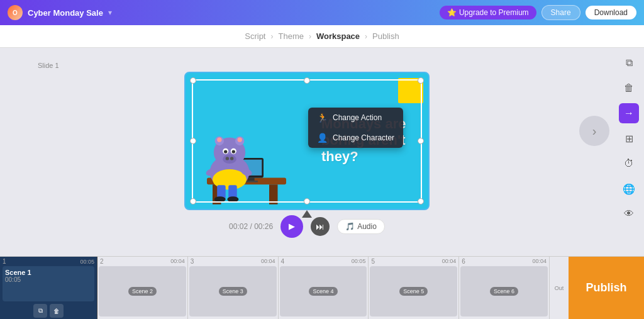 This screenshot has height=319, width=644. What do you see at coordinates (629, 214) in the screenshot?
I see `visibility-icon-button: 👁` at bounding box center [629, 214].